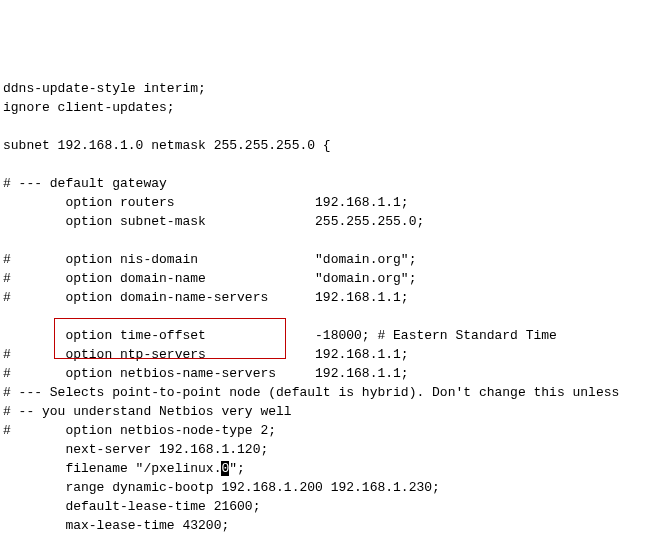  I want to click on line: # option nis-domain "domain.org";, so click(210, 260).